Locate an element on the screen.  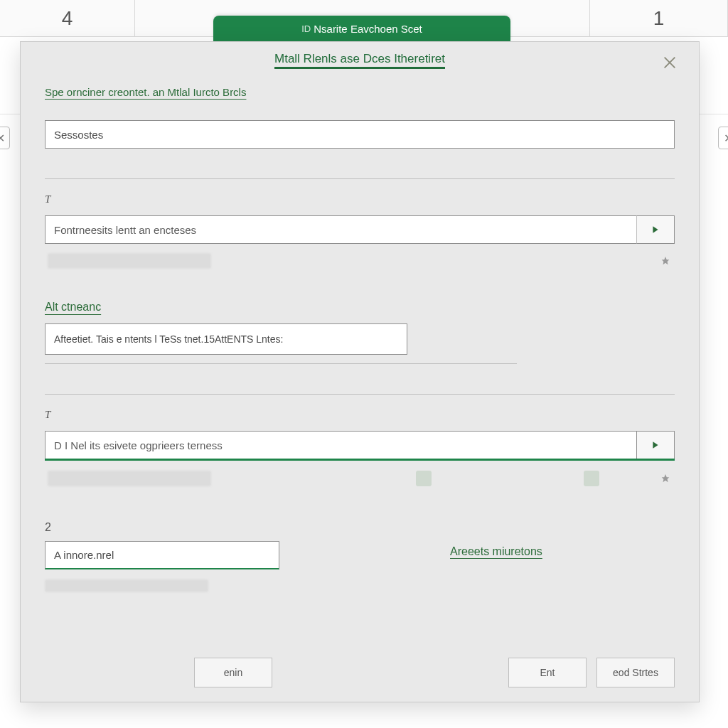
section1-combo-input is located at coordinates (360, 230).